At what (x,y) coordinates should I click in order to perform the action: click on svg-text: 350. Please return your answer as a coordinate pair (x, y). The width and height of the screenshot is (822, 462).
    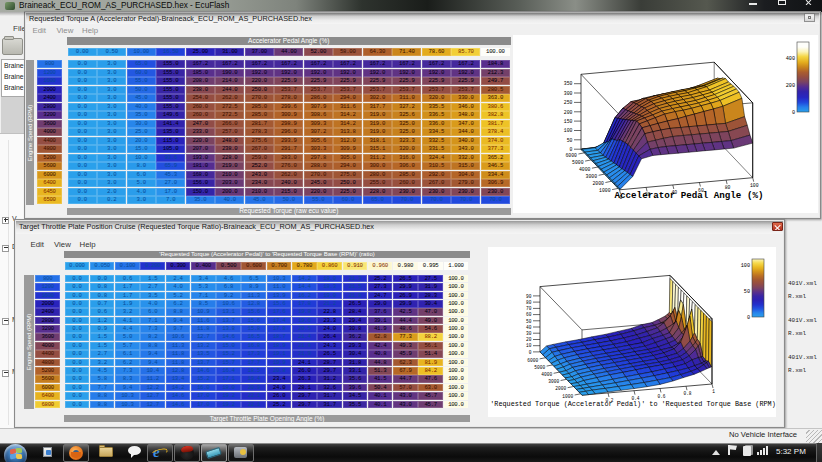
    Looking at the image, I should click on (568, 84).